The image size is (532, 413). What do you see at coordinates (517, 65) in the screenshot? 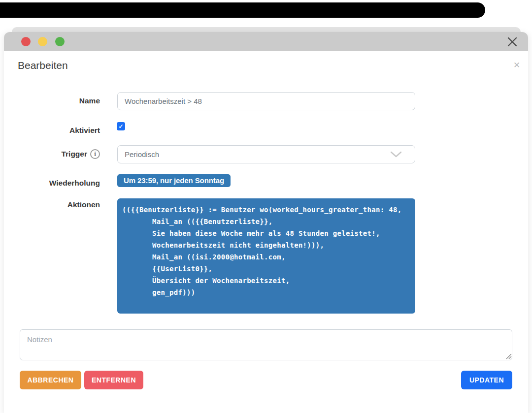
I see `modal-close-icon: ✕` at bounding box center [517, 65].